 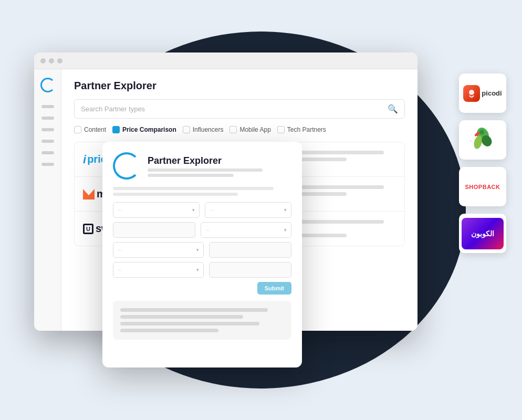 What do you see at coordinates (482, 93) in the screenshot?
I see `picodi-logo: picodi` at bounding box center [482, 93].